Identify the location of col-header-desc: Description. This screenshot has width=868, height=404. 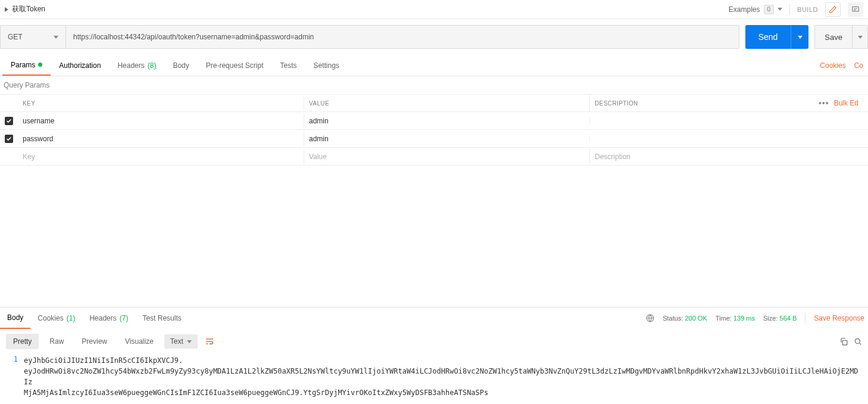
(617, 104).